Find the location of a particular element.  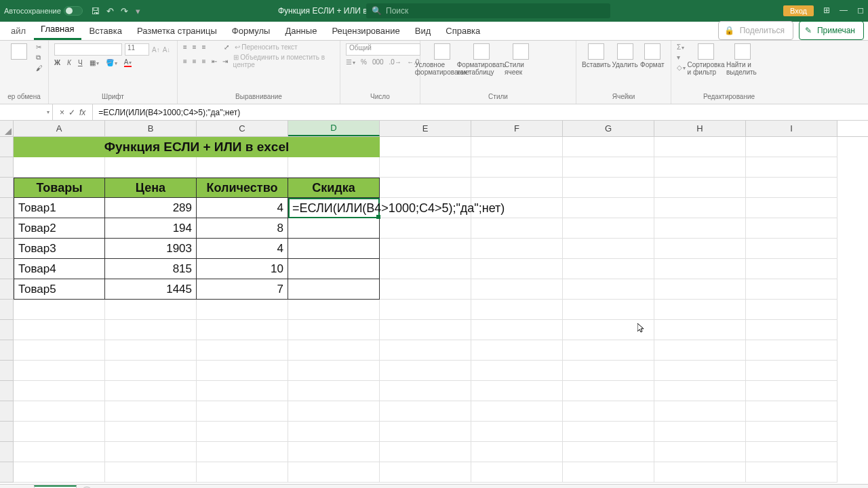

td-price: 1445 is located at coordinates (151, 289).